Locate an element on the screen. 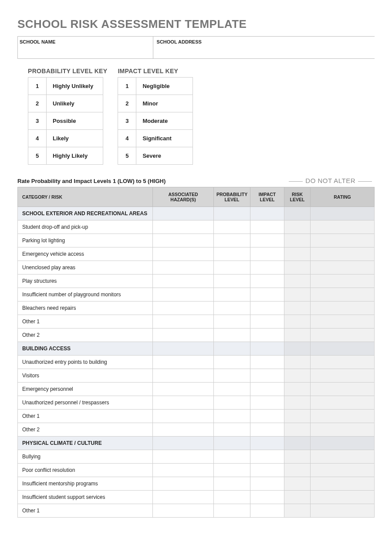  school-address-cell: SCHOOL ADDRESS is located at coordinates (264, 47).